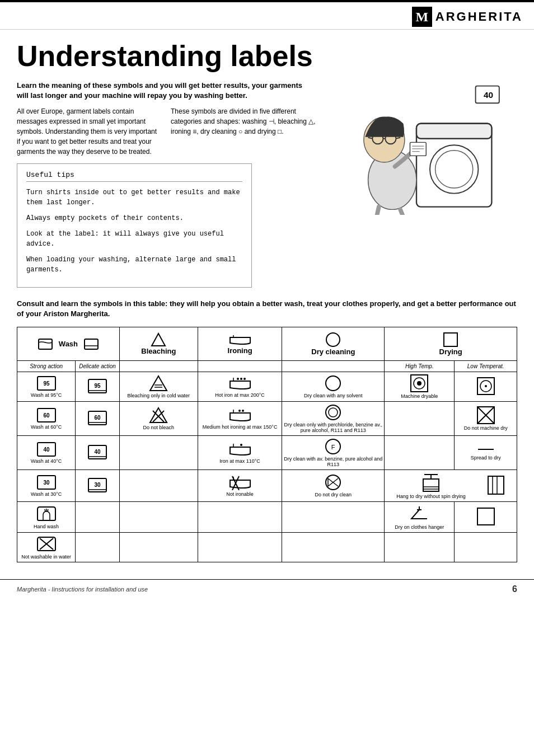  I want to click on do-not-bleach: Do not bleach, so click(158, 419).